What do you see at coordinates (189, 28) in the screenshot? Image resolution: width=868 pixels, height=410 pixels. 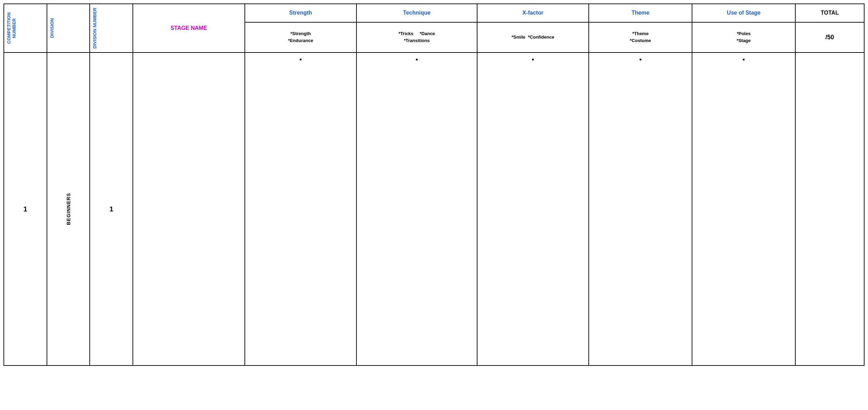 I see `col-stage-name: STAGE NAME` at bounding box center [189, 28].